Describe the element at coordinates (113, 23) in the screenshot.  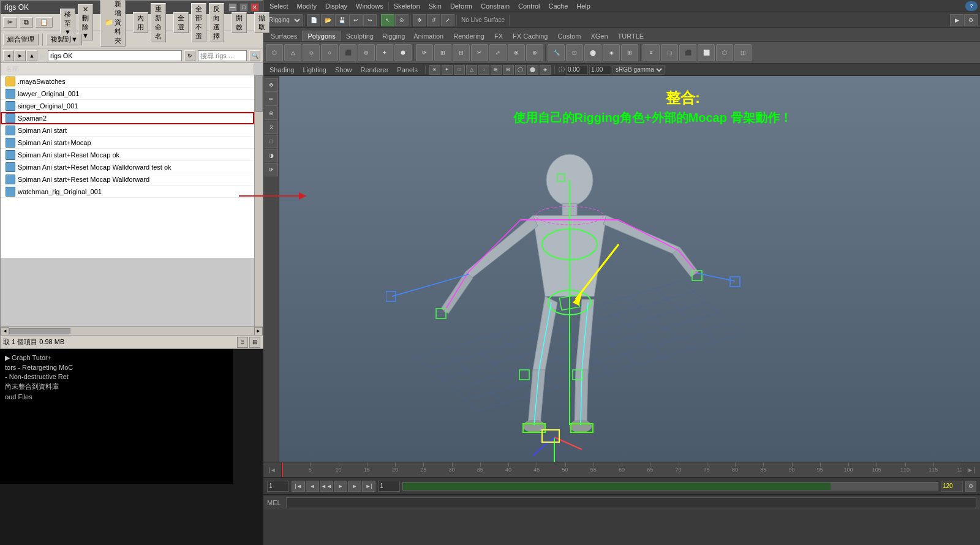
I see `new-folder-button: 📁 新增資料夾` at that location.